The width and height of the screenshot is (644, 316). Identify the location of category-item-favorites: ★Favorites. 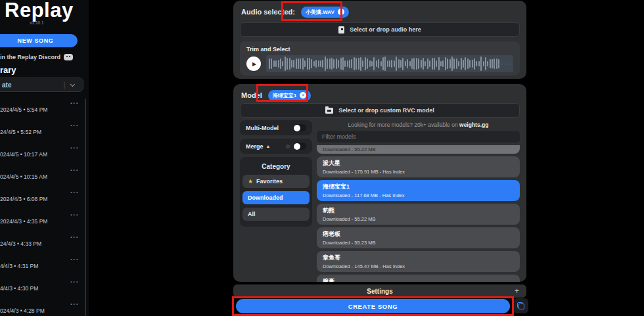
(276, 181).